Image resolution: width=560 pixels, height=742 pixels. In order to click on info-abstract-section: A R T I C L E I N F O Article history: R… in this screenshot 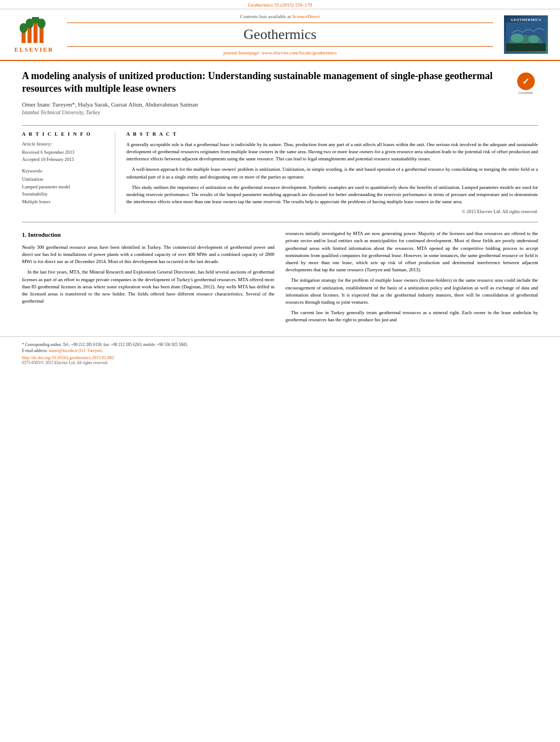, I will do `click(280, 170)`.